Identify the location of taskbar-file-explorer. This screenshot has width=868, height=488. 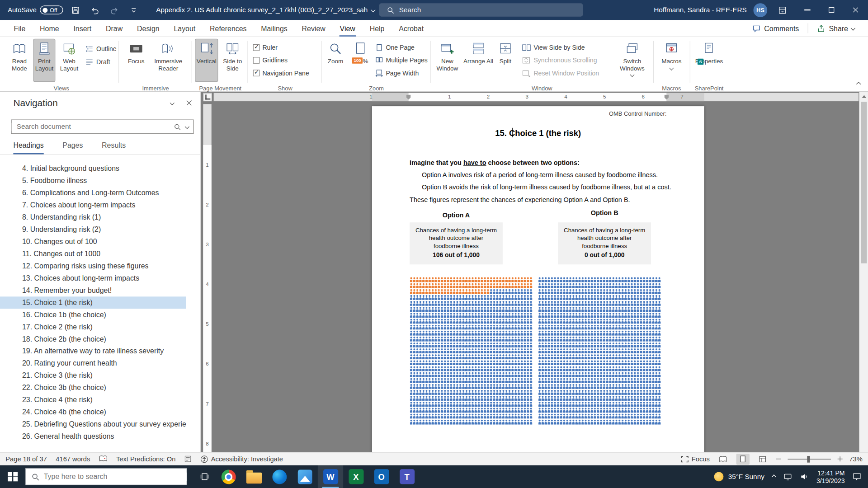
(254, 477).